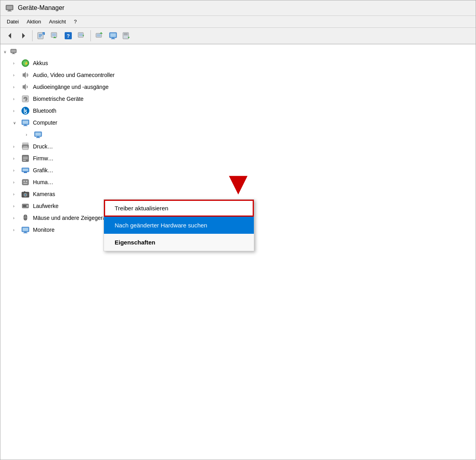 This screenshot has width=476, height=460. Describe the element at coordinates (14, 52) in the screenshot. I see `root-computer-icon` at that location.